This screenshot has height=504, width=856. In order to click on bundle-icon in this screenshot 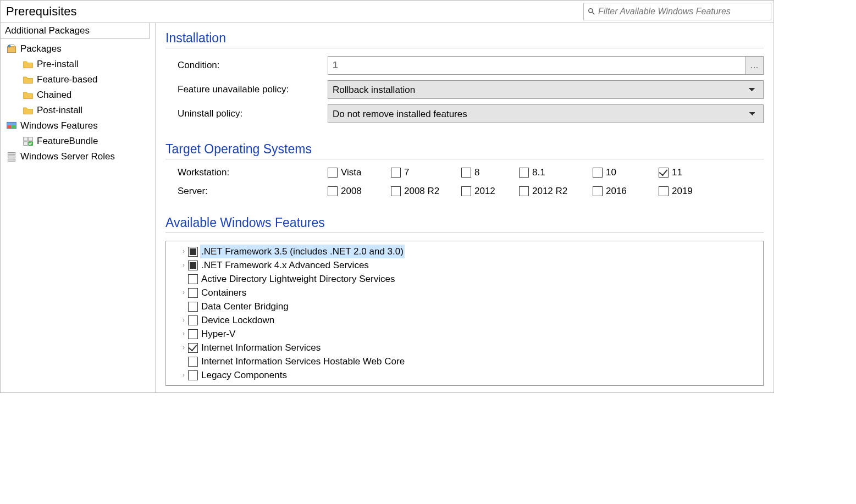, I will do `click(28, 141)`.